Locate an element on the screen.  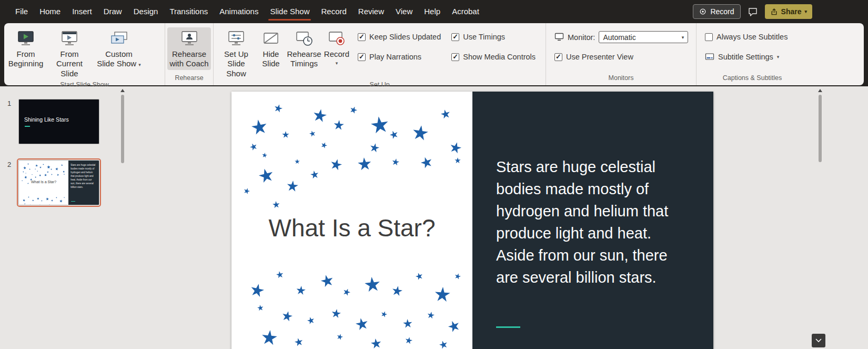
menu-tab-design: Design is located at coordinates (146, 12).